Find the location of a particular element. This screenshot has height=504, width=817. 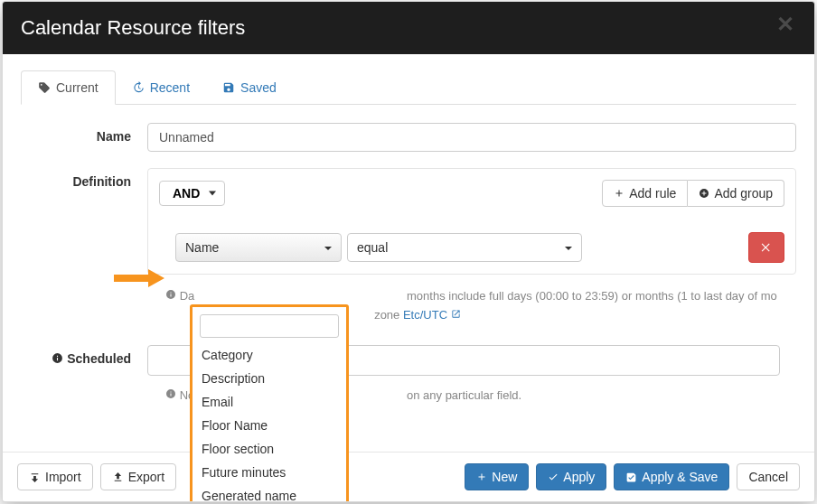

row-scheduled: Scheduled is located at coordinates (408, 360).